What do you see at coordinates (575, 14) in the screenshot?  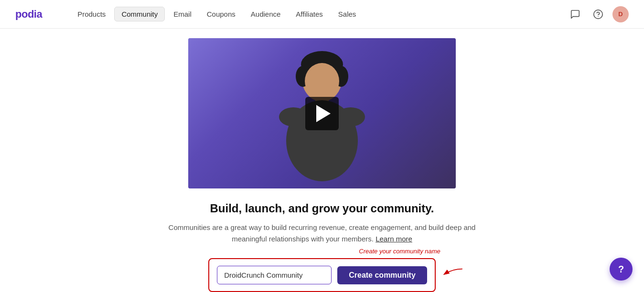 I see `messages-button` at bounding box center [575, 14].